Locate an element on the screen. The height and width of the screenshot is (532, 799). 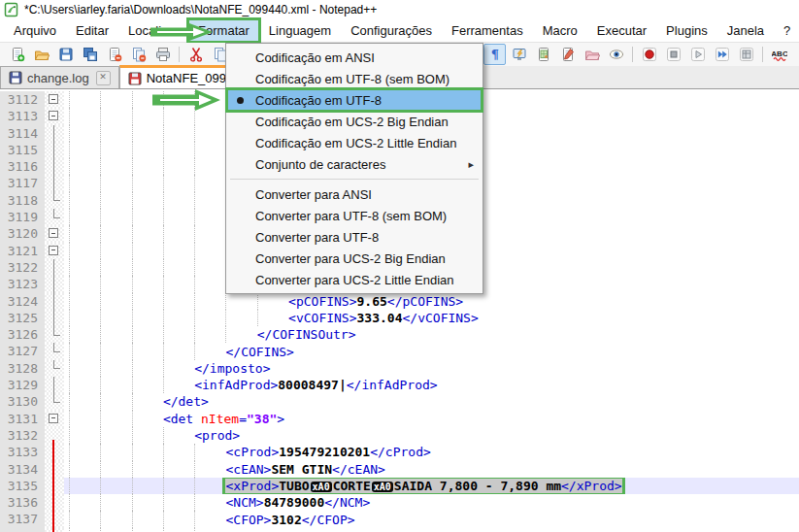
code-content: <NCM>84789000</NCM> is located at coordinates (431, 503).